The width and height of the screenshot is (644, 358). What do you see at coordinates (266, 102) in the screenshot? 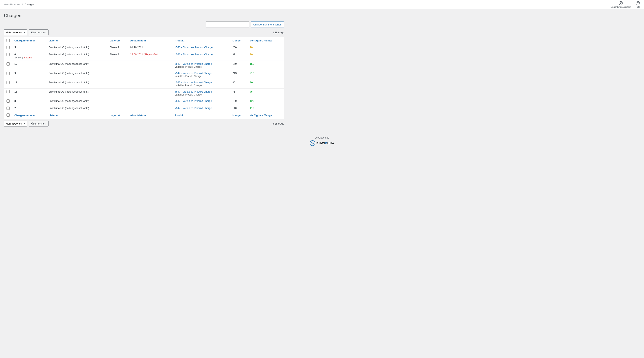
I see `verfuegbare-menge-cell: 120` at bounding box center [266, 102].